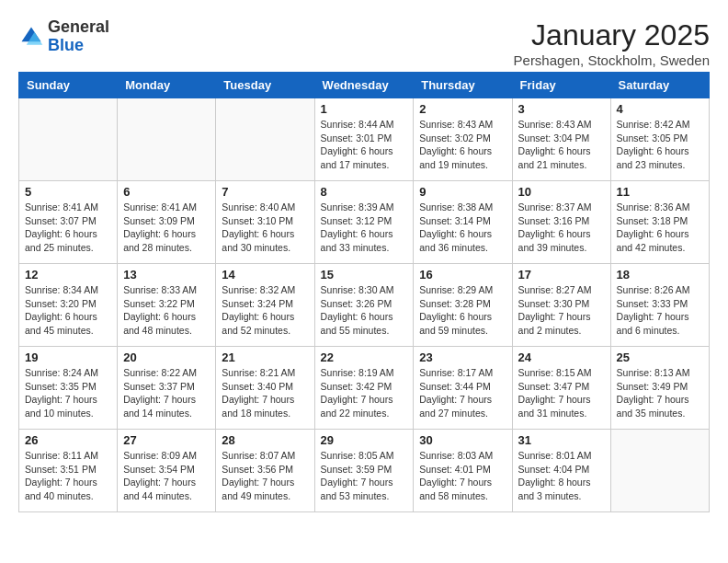 The height and width of the screenshot is (563, 728). Describe the element at coordinates (660, 223) in the screenshot. I see `calendar-cell: 11Sunrise: 8:36 AM Sunset: 3:18 PM Dayli…` at that location.